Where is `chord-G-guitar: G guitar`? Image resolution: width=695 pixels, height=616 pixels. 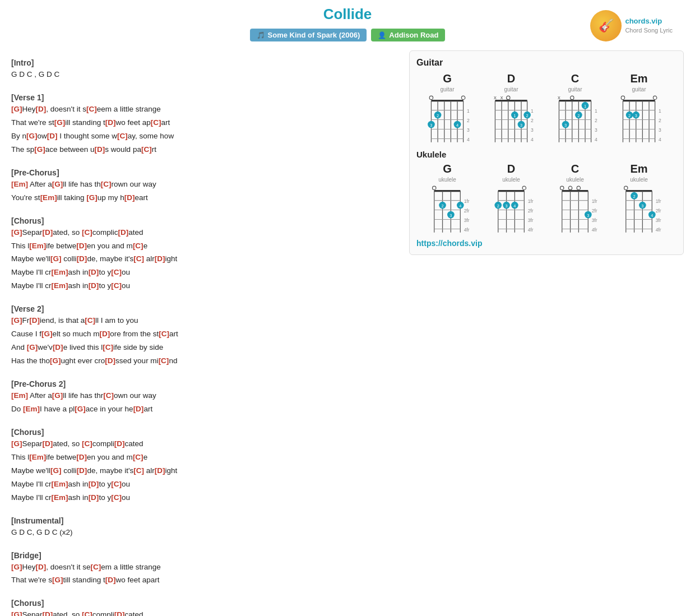 chord-G-guitar: G guitar is located at coordinates (447, 108).